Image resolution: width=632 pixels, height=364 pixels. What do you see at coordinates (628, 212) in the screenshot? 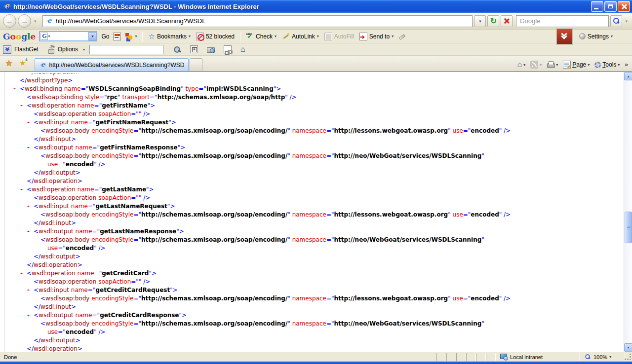
I see `vertical-scrollbar: ▴ ▾` at bounding box center [628, 212].